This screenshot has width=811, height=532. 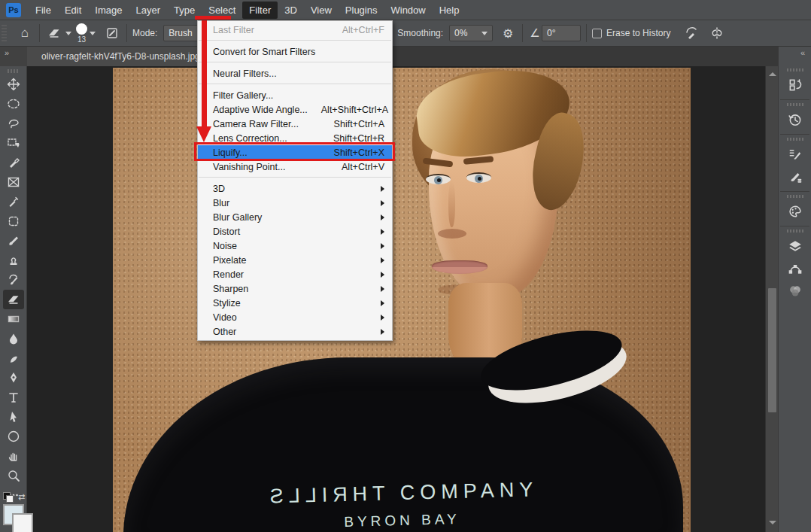 What do you see at coordinates (795, 269) in the screenshot?
I see `paths-panel-icon` at bounding box center [795, 269].